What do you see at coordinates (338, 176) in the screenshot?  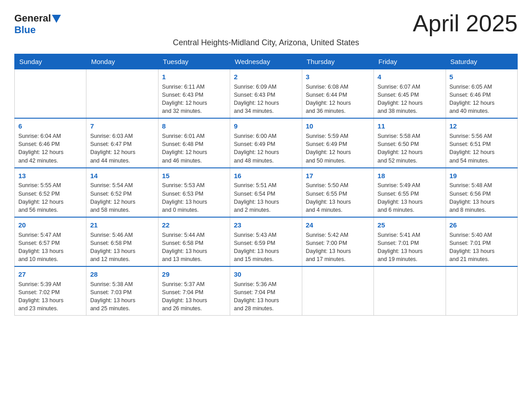 I see `day-number: 17` at bounding box center [338, 176].